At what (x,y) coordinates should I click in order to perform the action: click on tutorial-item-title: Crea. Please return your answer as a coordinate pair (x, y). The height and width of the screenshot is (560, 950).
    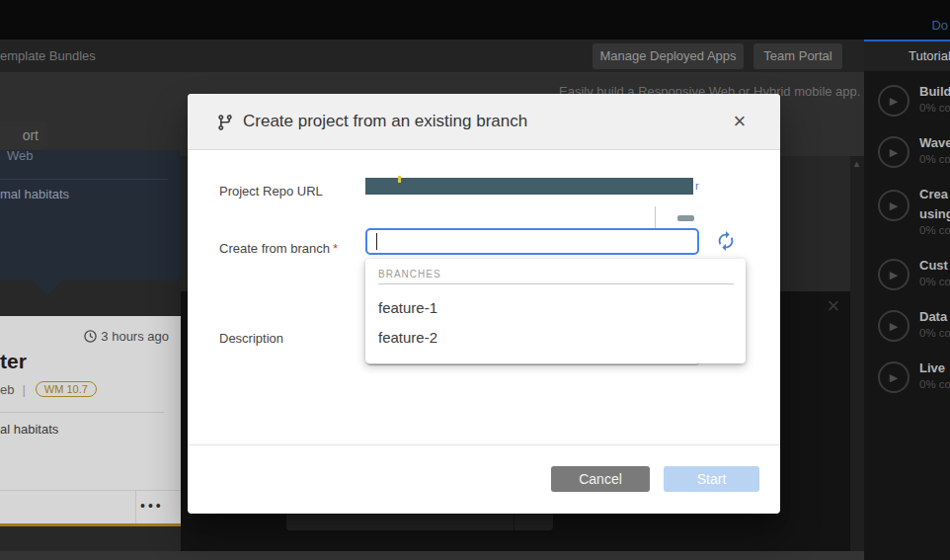
    Looking at the image, I should click on (934, 194).